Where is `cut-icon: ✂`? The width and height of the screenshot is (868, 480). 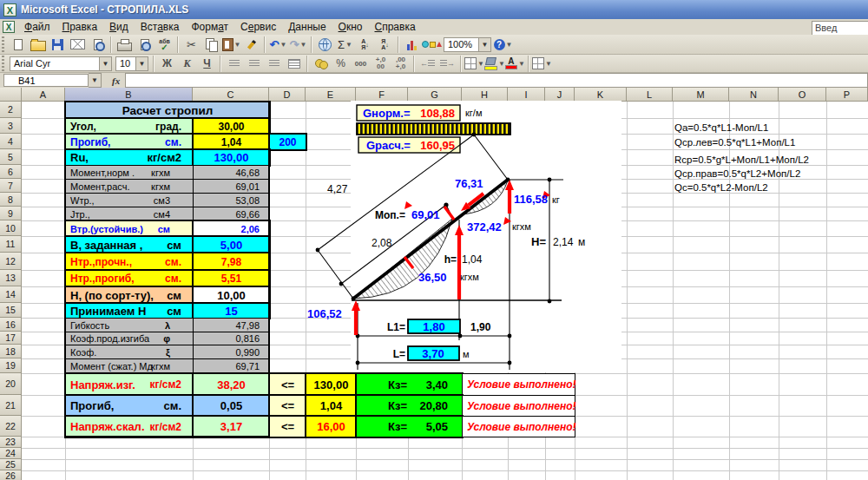 cut-icon: ✂ is located at coordinates (191, 45).